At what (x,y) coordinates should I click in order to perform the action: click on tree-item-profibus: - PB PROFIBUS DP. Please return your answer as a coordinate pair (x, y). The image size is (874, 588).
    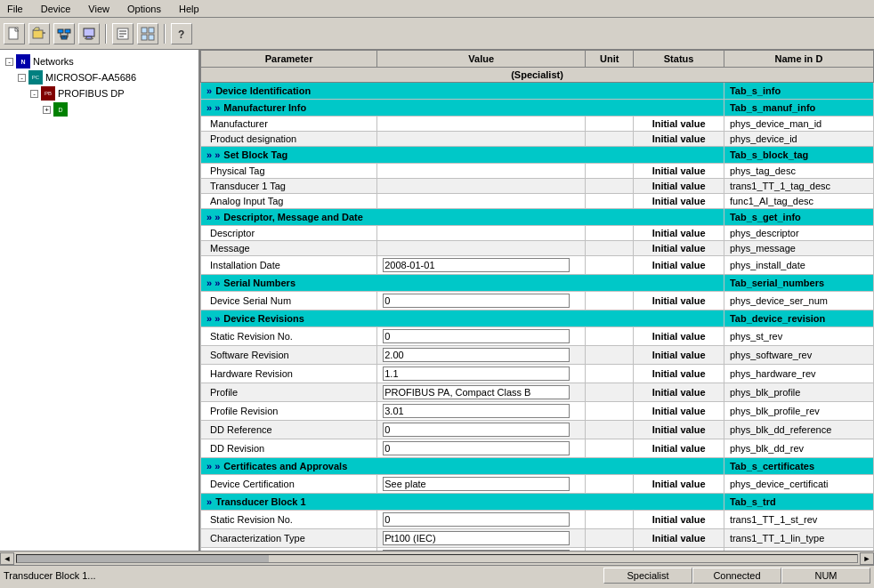
    Looking at the image, I should click on (112, 93).